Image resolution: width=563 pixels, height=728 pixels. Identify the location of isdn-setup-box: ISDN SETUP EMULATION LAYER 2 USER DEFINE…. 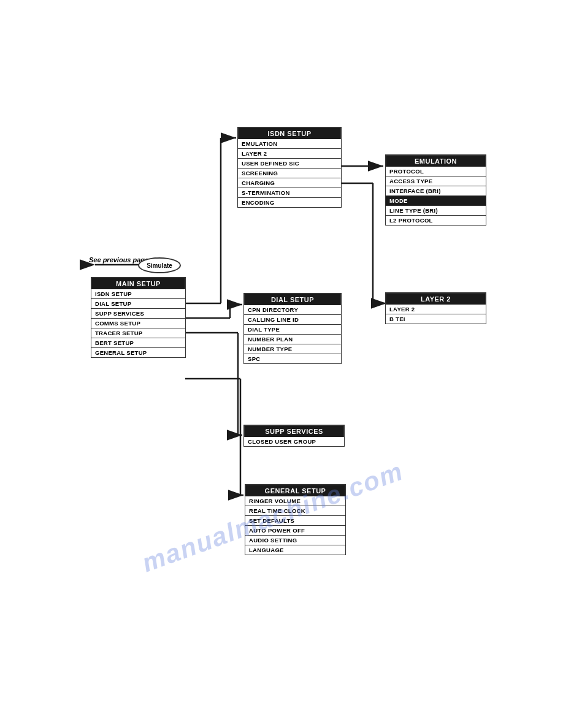
(289, 167).